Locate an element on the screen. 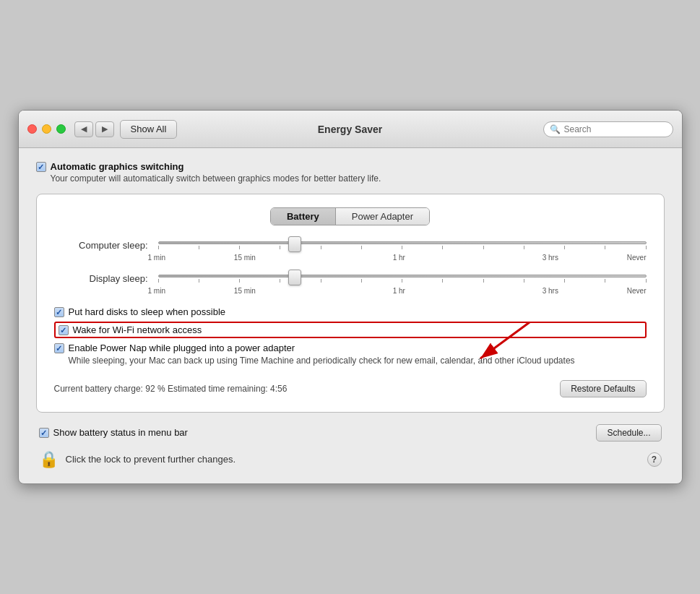 The image size is (700, 594). display-sleep-row: Display sleep: is located at coordinates (350, 279).